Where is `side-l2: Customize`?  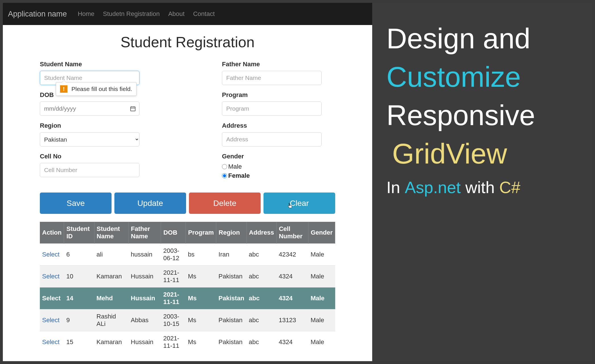 side-l2: Customize is located at coordinates (454, 77).